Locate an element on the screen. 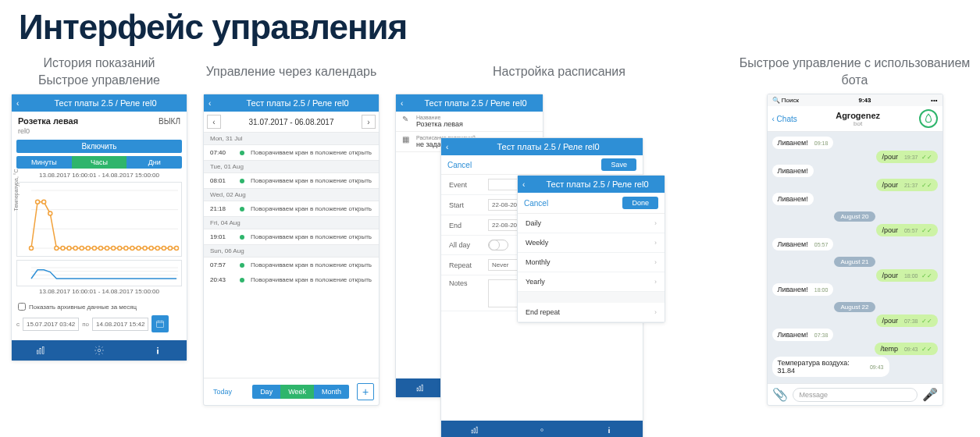 This screenshot has height=437, width=980. save-button: Save is located at coordinates (618, 165).